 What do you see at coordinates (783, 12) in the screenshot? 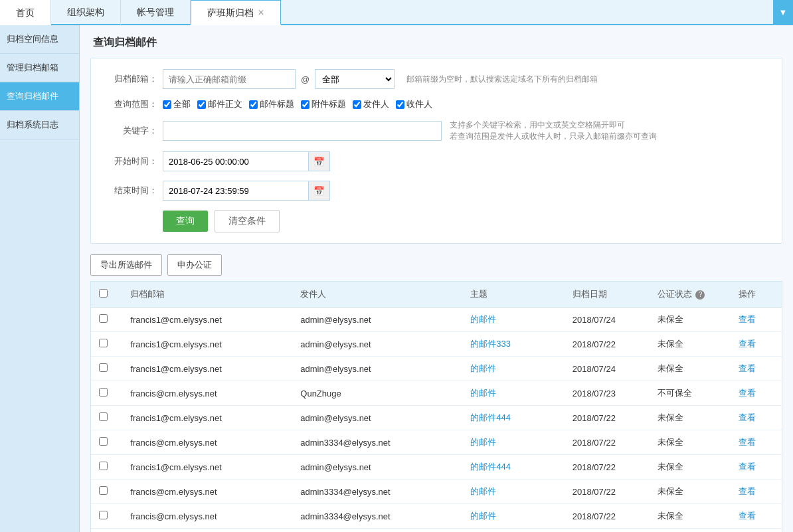
I see `tab-dropdown-btn: ▼` at bounding box center [783, 12].